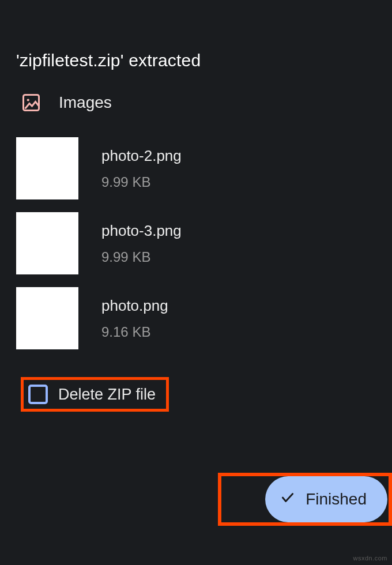 The image size is (392, 565). I want to click on finished-label: Finished, so click(336, 499).